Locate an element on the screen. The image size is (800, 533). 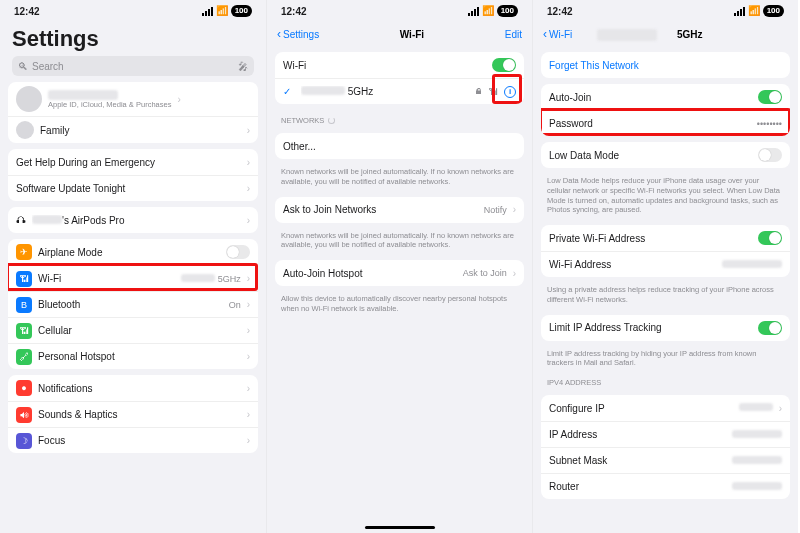
router-row: Router is located at coordinates (666, 486).